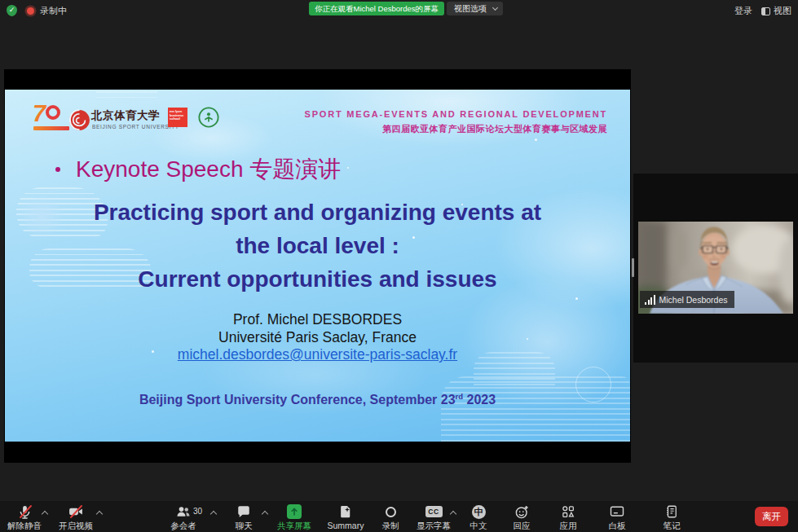 The height and width of the screenshot is (532, 798). What do you see at coordinates (456, 114) in the screenshot?
I see `slide-header-english: SPORT MEGA-EVENTS AND REGIONAL DEVELOPME…` at bounding box center [456, 114].